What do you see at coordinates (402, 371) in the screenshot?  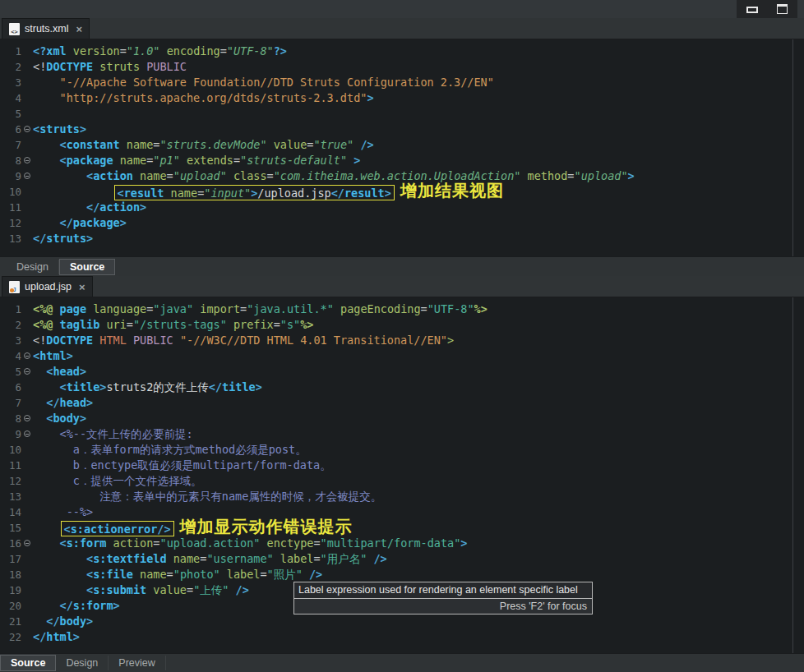 I see `code-line: 5 <head>` at bounding box center [402, 371].